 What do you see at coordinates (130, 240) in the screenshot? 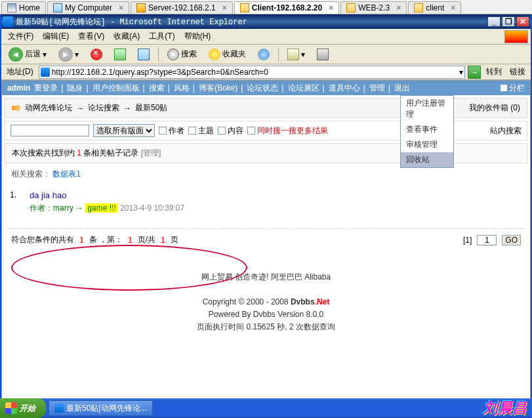
I see `pg-cur: 1` at bounding box center [130, 240].